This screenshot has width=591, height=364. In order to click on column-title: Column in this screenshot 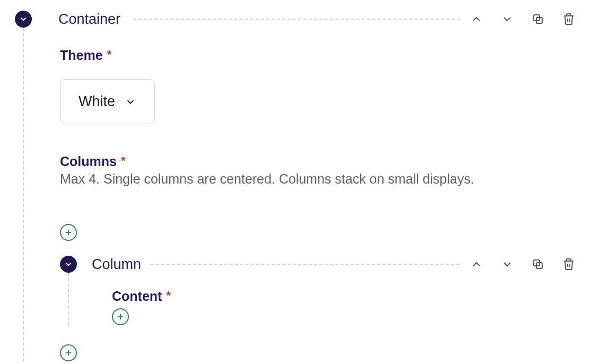, I will do `click(117, 264)`.